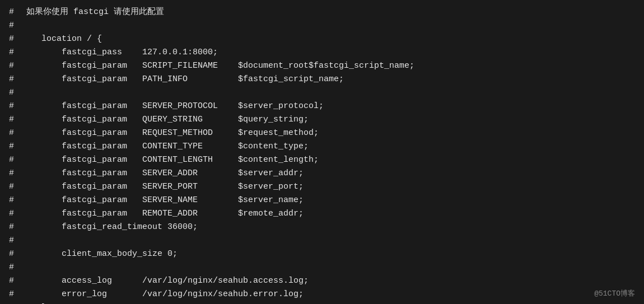 The height and width of the screenshot is (304, 644). I want to click on code-line: # fastcgi_param SERVER_ADDR $server_addr…, so click(322, 174).